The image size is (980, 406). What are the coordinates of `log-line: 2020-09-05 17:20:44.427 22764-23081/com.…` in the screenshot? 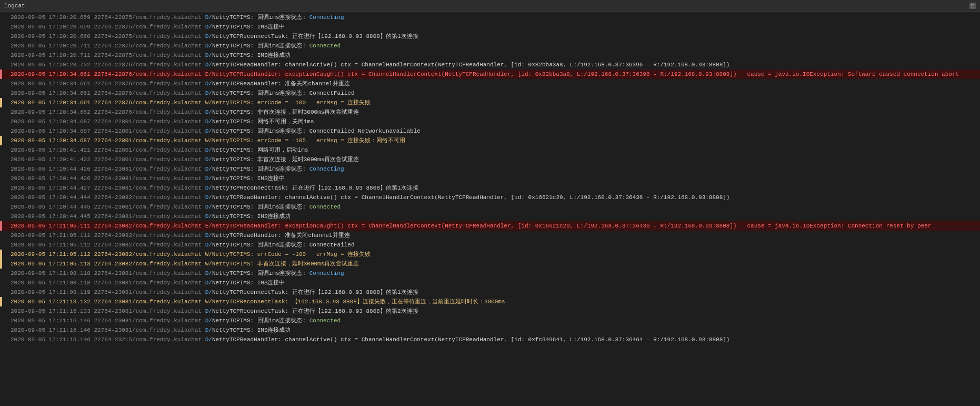 It's located at (490, 188).